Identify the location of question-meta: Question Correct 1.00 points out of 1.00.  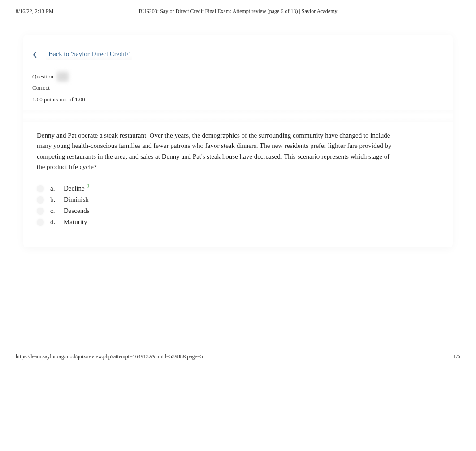
(238, 87).